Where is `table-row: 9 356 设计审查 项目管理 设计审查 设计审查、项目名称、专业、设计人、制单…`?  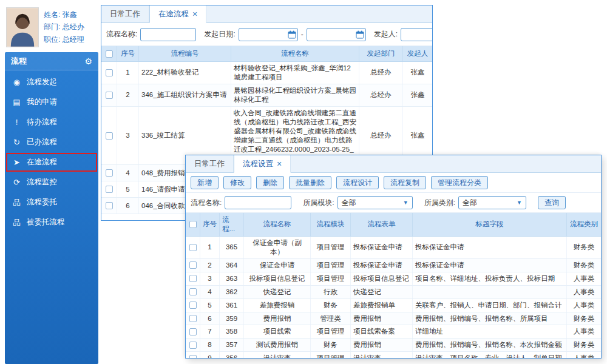
table-row: 9 356 设计审查 项目管理 设计审查 设计审查、项目名称、专业、设计人、制单… is located at coordinates (393, 356).